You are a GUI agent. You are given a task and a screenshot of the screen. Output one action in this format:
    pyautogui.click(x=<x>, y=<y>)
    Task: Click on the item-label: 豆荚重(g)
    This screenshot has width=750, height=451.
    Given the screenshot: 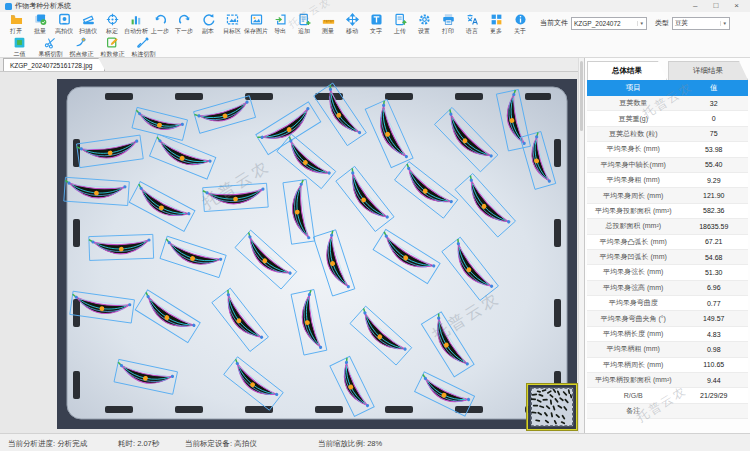 What is the action you would take?
    pyautogui.click(x=633, y=119)
    